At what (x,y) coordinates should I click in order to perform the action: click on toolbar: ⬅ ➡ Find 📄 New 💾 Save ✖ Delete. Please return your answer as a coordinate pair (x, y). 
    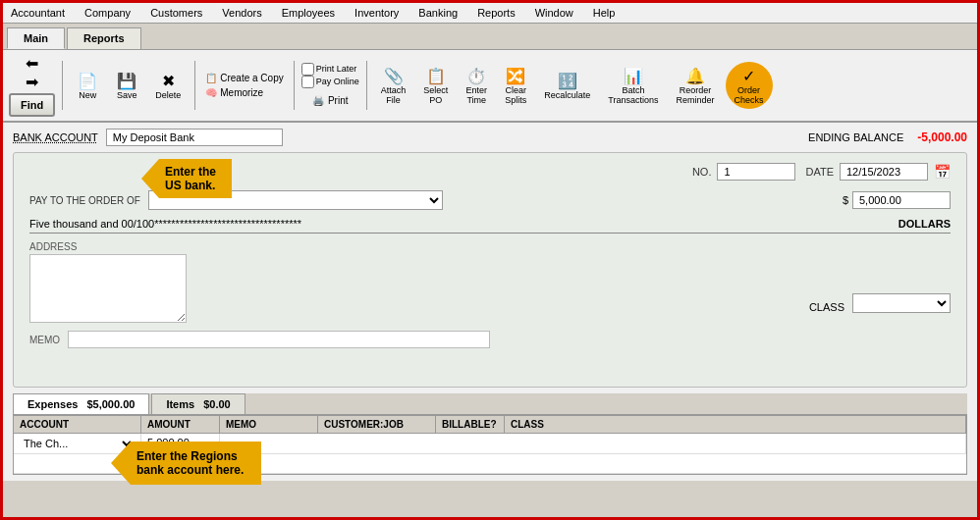
    Looking at the image, I should click on (490, 86).